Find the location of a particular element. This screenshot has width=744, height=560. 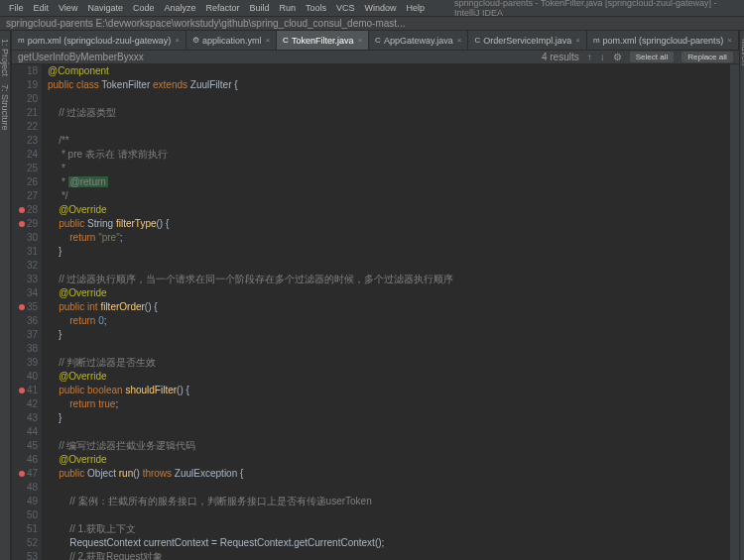

line-gutter: 1819202122232425262728293031323334353637… is located at coordinates (27, 312).